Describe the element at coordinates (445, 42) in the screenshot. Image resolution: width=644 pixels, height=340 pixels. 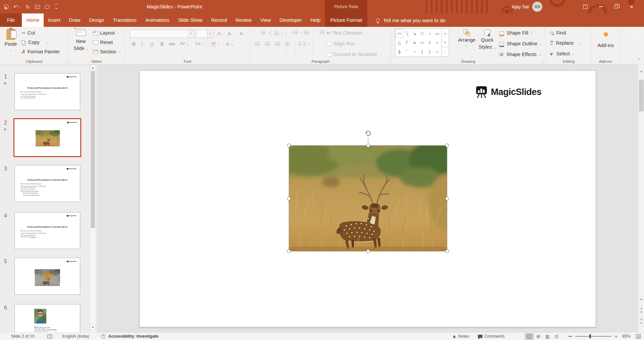
I see `shapes-scroll-down-icon: ▾` at that location.